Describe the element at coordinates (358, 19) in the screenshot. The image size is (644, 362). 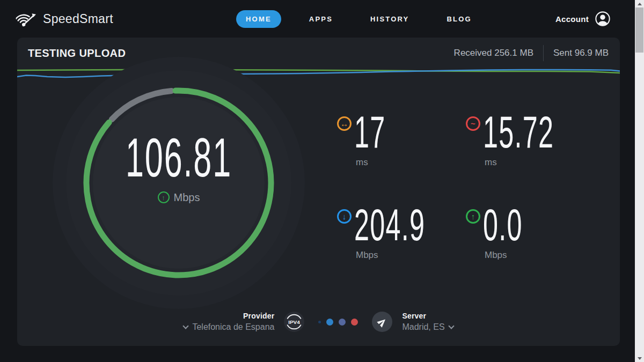
I see `main-nav: HOME APPS HISTORY BLOG` at that location.